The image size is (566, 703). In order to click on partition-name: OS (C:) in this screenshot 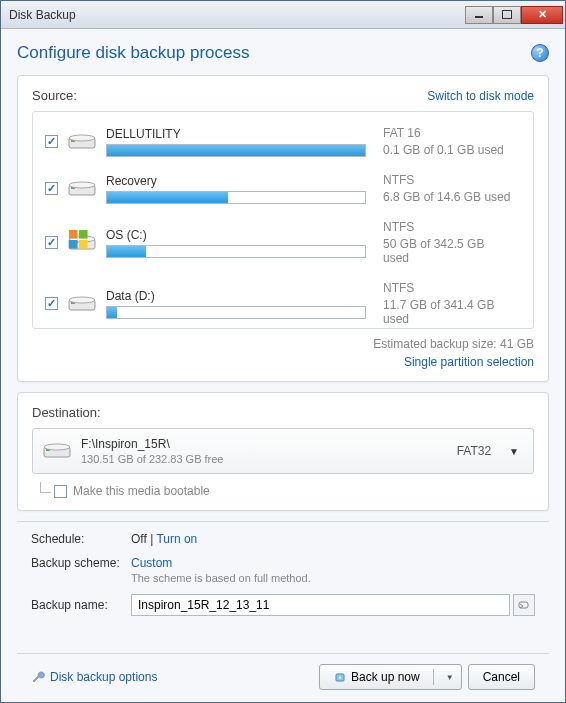, I will do `click(244, 235)`.